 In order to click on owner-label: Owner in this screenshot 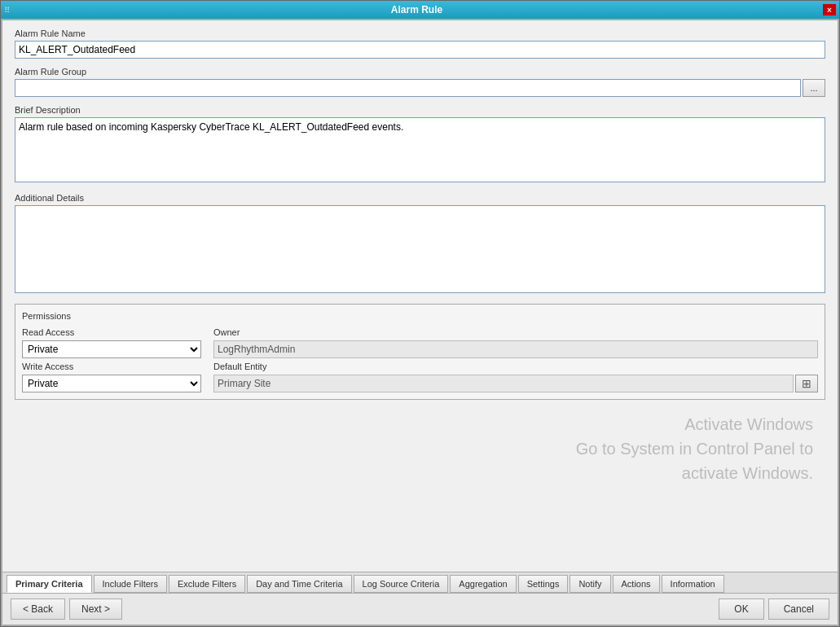, I will do `click(516, 332)`.